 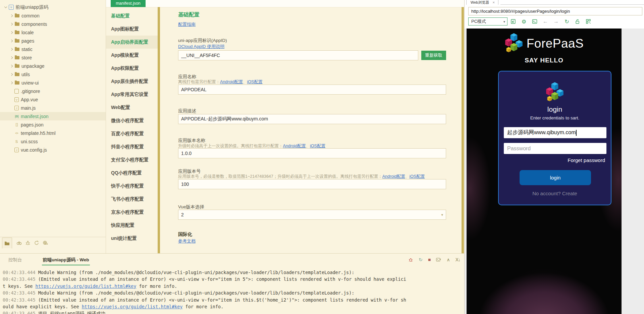 What do you see at coordinates (132, 160) in the screenshot?
I see `section-item-alipay-mp: 支付宝小程序配置` at bounding box center [132, 160].